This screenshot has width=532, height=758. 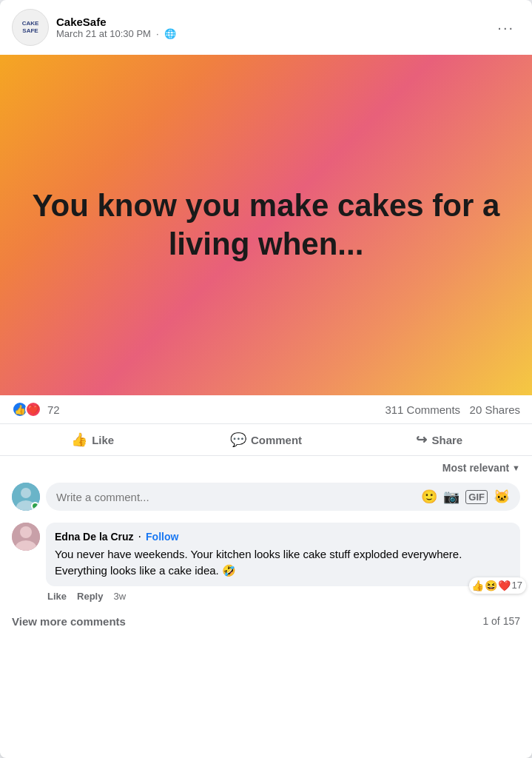 I want to click on post-header: CAKE SAFE CakeSafe March 21 at 10:30 PM …, so click(x=266, y=27).